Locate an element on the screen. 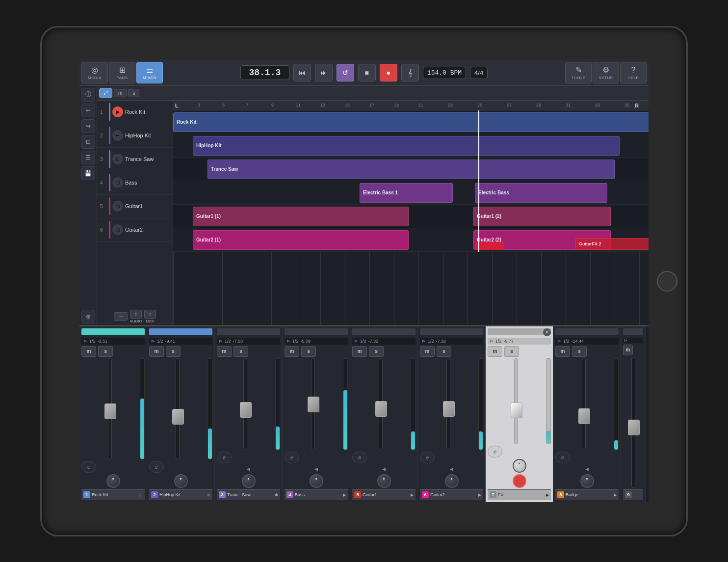 The width and height of the screenshot is (728, 562). sidebar-list-icon: ☰ is located at coordinates (88, 158).